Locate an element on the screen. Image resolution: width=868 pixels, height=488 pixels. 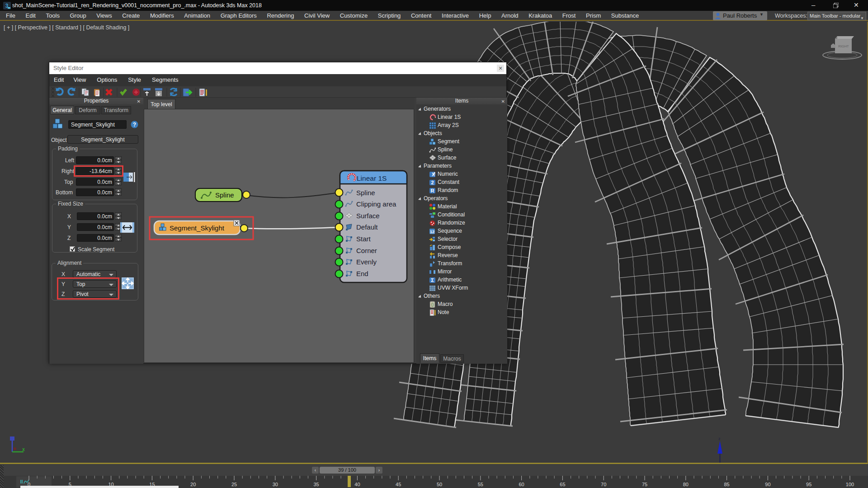
svg-text: 50 is located at coordinates (439, 484).